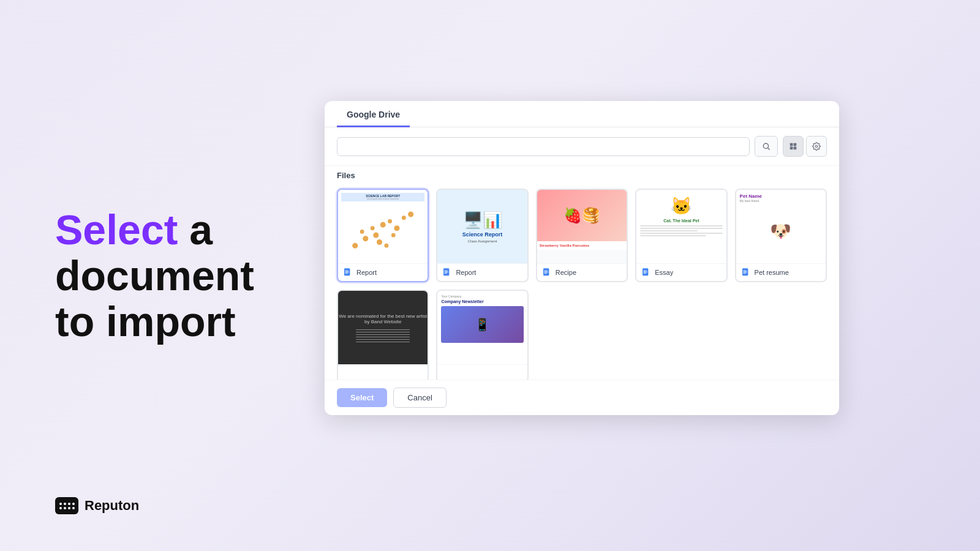 The width and height of the screenshot is (980, 551). Describe the element at coordinates (383, 227) in the screenshot. I see `file-thumbnail-1: SCIENCE LAB REPORT Lorem ipsum dolor sit…` at that location.